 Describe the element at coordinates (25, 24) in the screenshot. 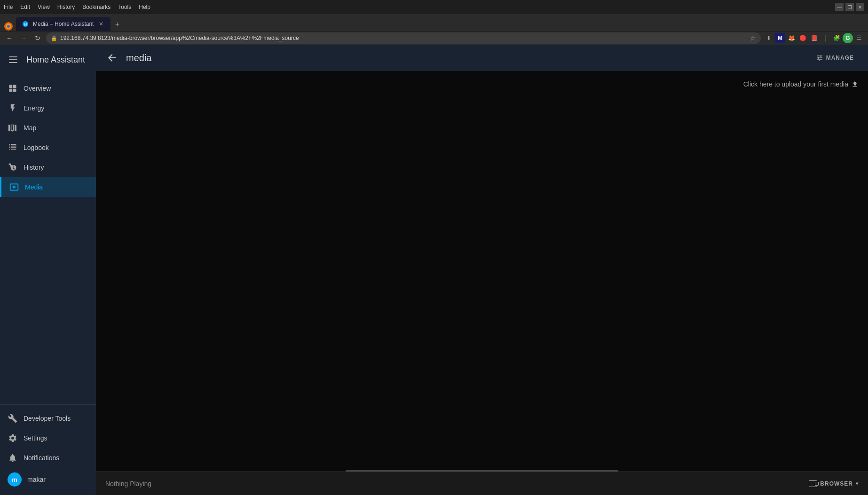

I see `ha-favicon-icon: H` at that location.